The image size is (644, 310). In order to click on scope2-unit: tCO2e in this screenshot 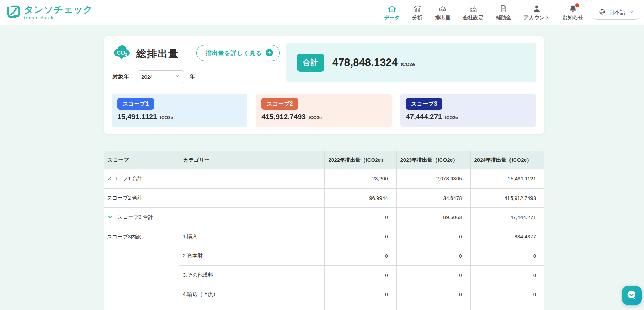, I will do `click(315, 118)`.